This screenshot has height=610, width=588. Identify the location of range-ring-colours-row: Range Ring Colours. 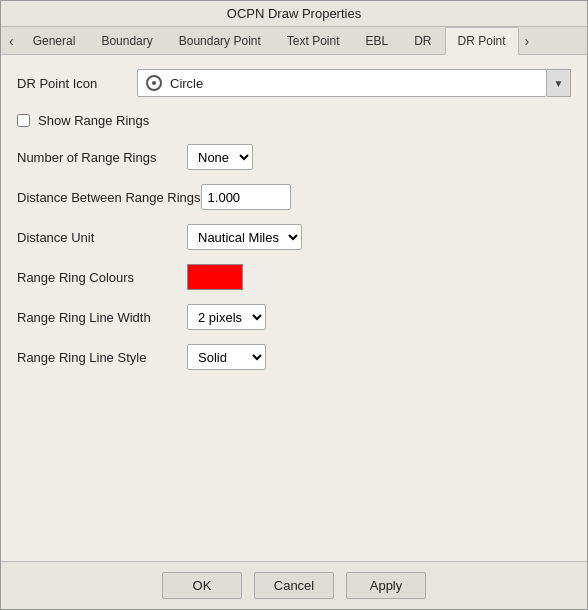
(294, 277).